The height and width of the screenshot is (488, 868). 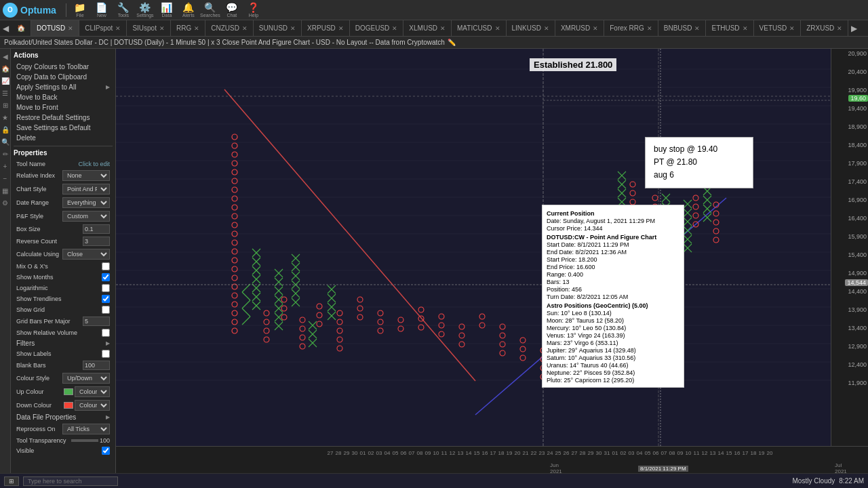 What do you see at coordinates (377, 28) in the screenshot?
I see `tab-dogeusd: DOGEUSD✕` at bounding box center [377, 28].